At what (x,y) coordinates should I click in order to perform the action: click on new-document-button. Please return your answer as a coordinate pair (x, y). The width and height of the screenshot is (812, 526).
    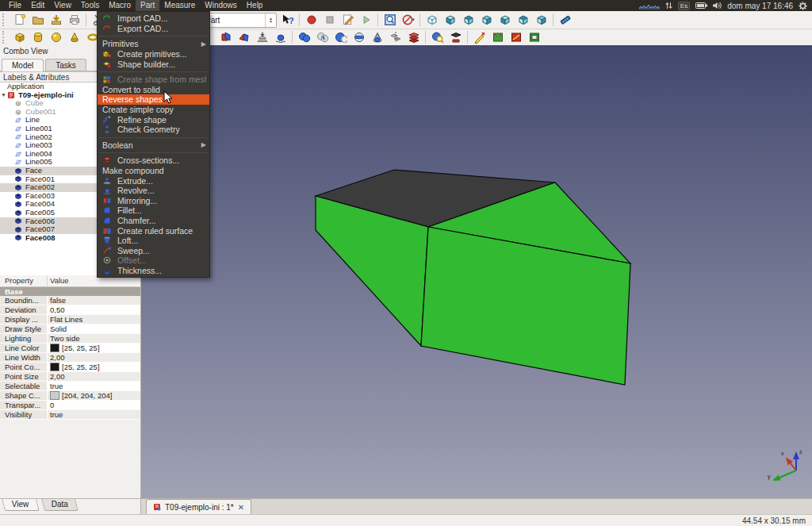
    Looking at the image, I should click on (19, 21).